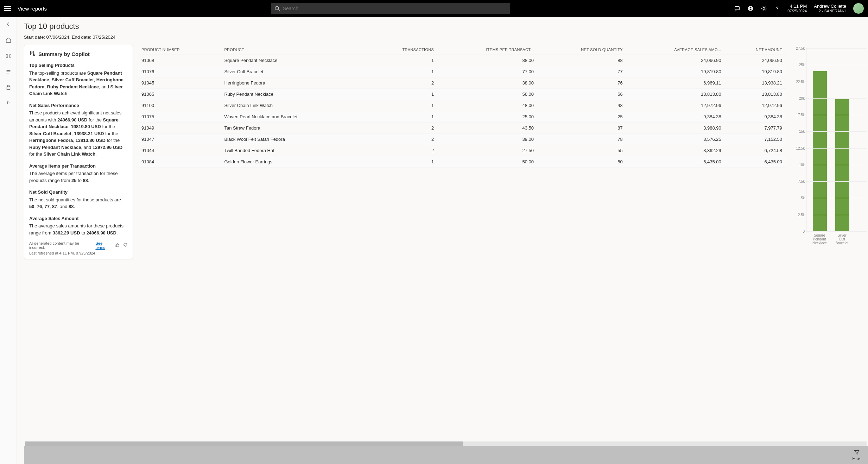  I want to click on footer-bar: Filter, so click(446, 455).